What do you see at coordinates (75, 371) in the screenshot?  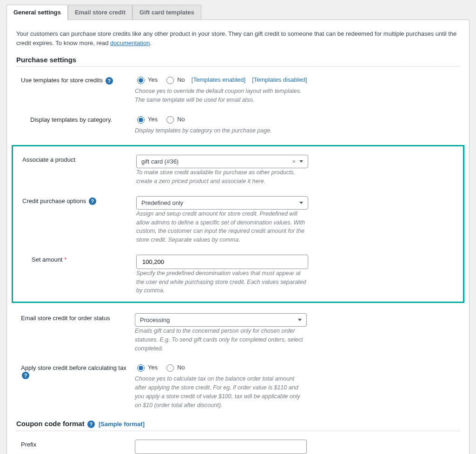 I see `apply-before-tax-label: Apply store credit before calculating ta…` at bounding box center [75, 371].